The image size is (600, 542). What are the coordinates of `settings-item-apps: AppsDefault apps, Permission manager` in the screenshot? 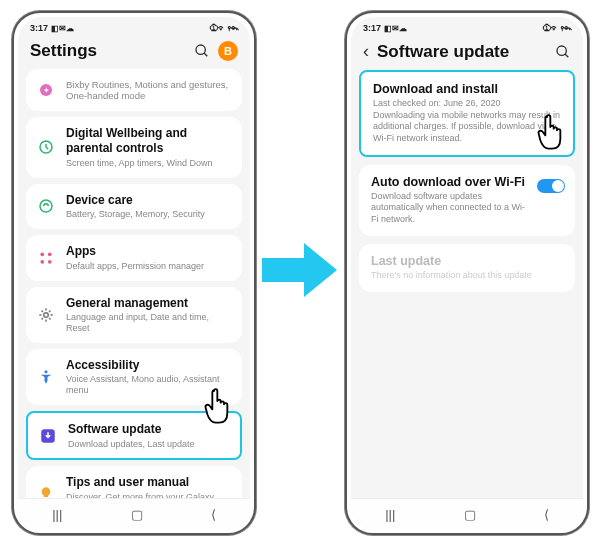 It's located at (134, 258).